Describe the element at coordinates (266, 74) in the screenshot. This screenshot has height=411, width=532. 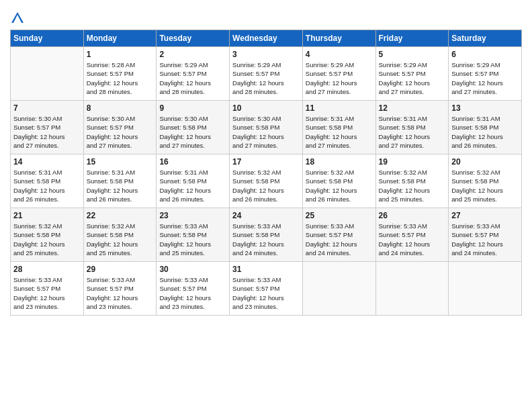
I see `day-cell: 3Sunrise: 5:29 AM Sunset: 5:57 PM Daylig…` at that location.